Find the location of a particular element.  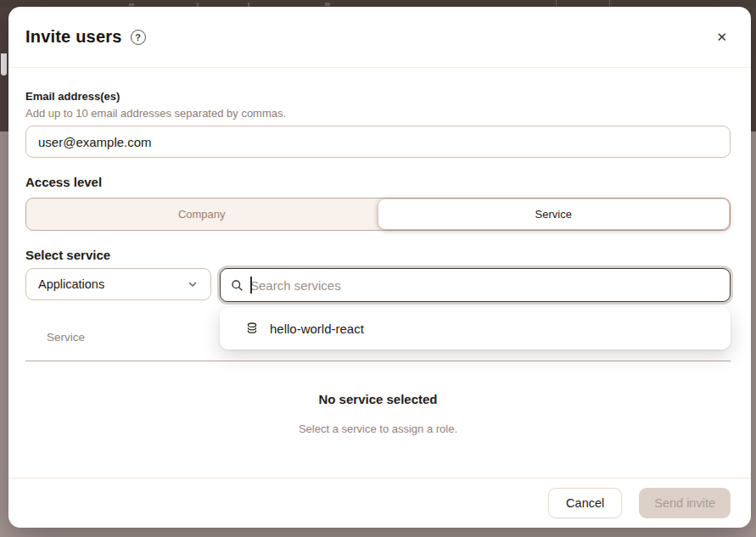

search-result-label: hello-world-react is located at coordinates (317, 329).